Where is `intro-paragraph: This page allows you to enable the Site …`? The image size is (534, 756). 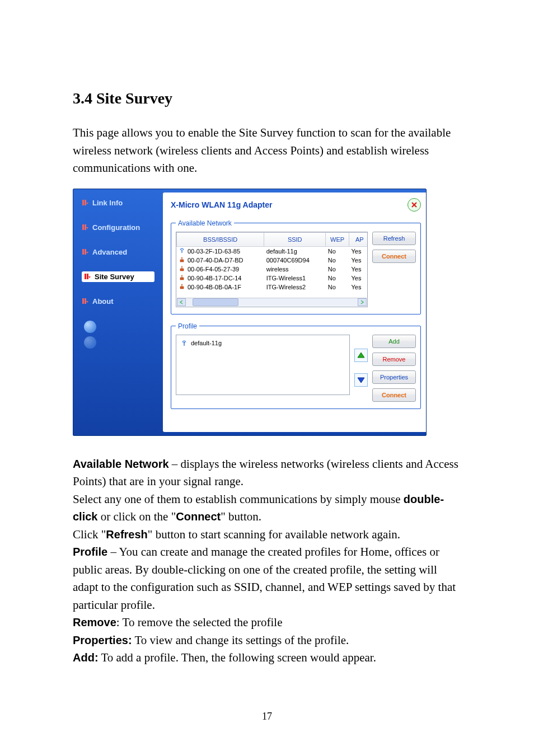
intro-paragraph: This page allows you to enable the Site … is located at coordinates (267, 151).